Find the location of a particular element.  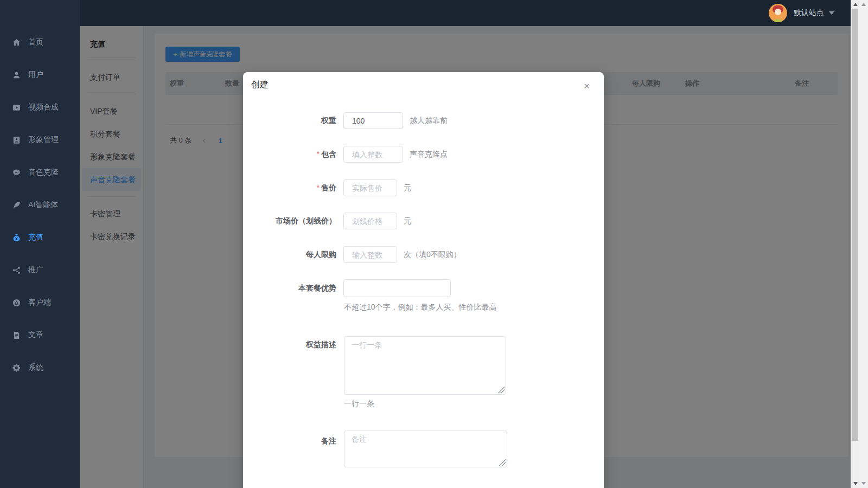

sidebar-item-label: 充值 is located at coordinates (36, 237).